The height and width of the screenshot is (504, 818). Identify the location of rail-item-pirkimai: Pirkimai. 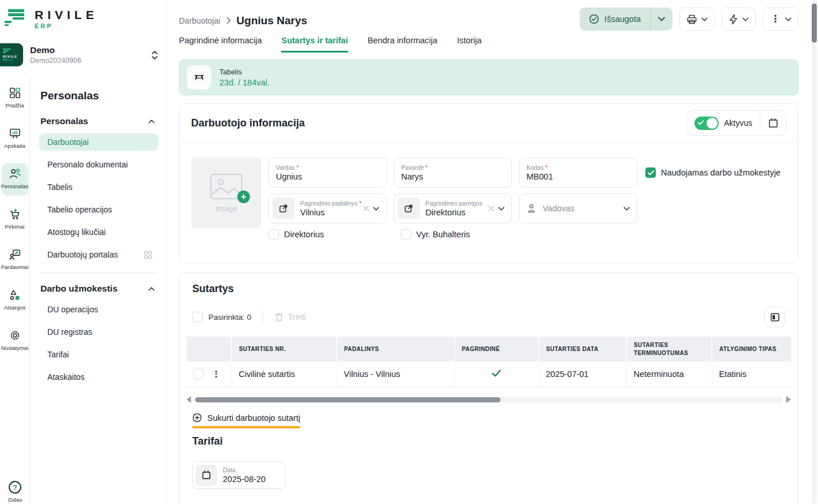
(15, 220).